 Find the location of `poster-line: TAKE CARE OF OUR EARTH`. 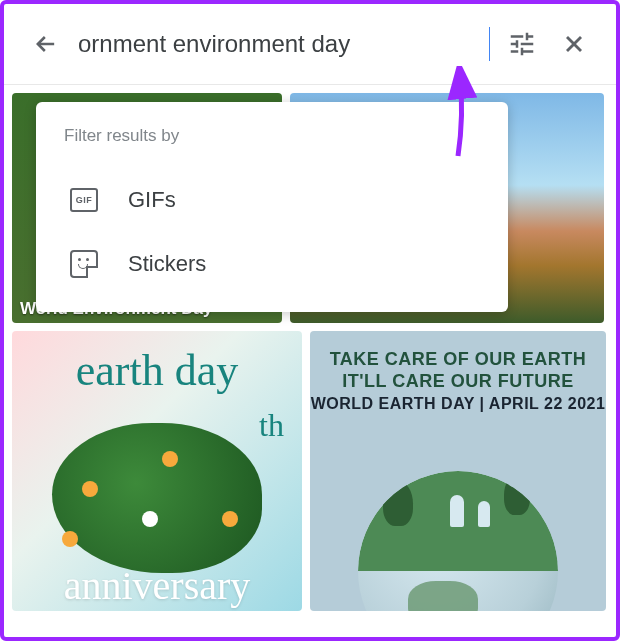

poster-line: TAKE CARE OF OUR EARTH is located at coordinates (458, 360).